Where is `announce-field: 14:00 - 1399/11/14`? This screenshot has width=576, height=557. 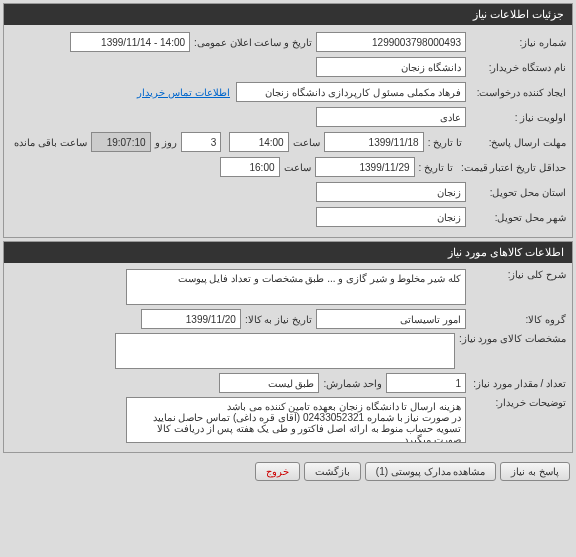 announce-field: 14:00 - 1399/11/14 is located at coordinates (130, 42).